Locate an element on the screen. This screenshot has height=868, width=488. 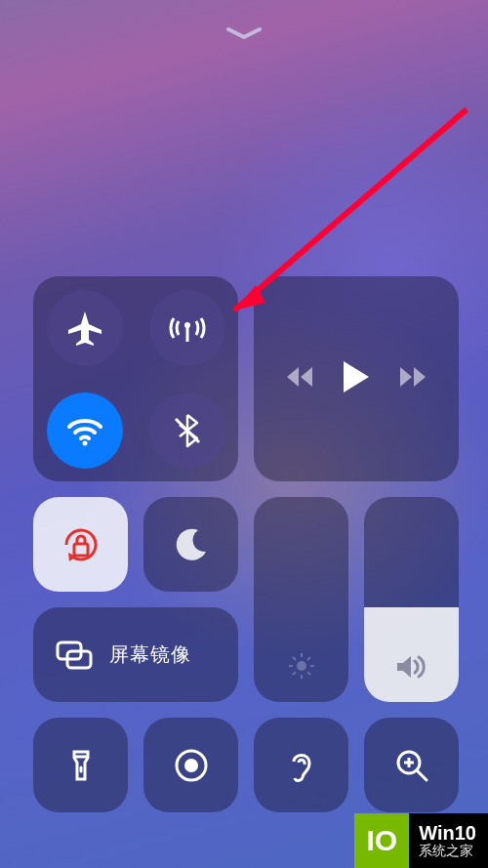
volume-icon is located at coordinates (412, 669).